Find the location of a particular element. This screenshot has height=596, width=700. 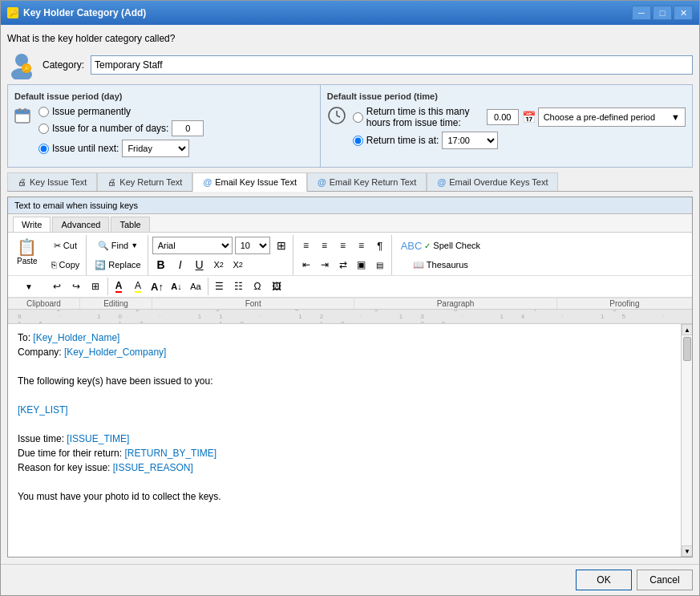

numbered-list-button: ☷ is located at coordinates (238, 286).